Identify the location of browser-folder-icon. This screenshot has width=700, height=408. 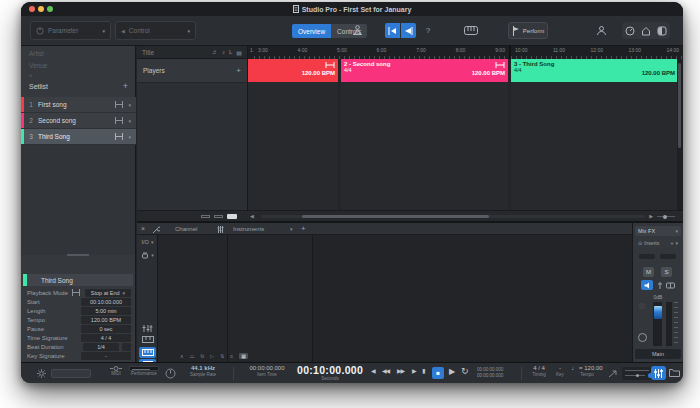
(674, 372).